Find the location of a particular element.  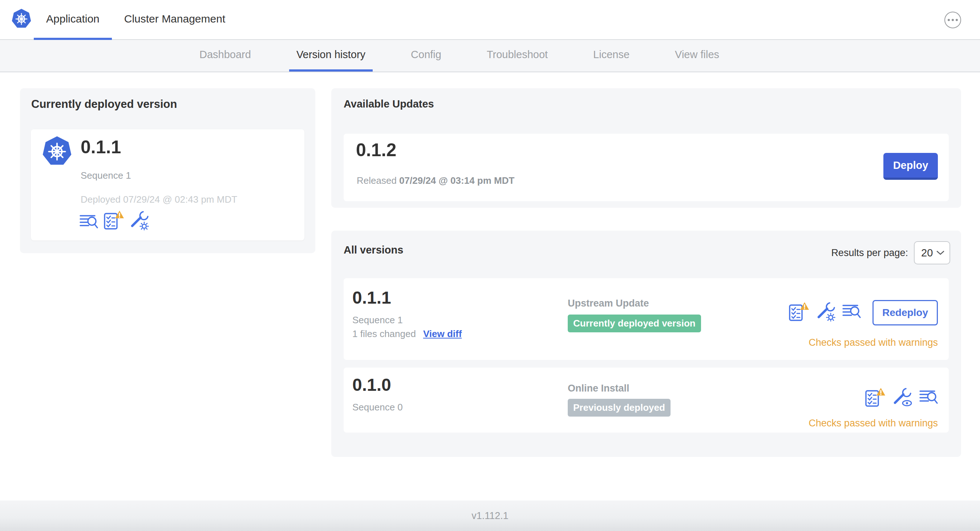

chevron-down-icon is located at coordinates (940, 253).